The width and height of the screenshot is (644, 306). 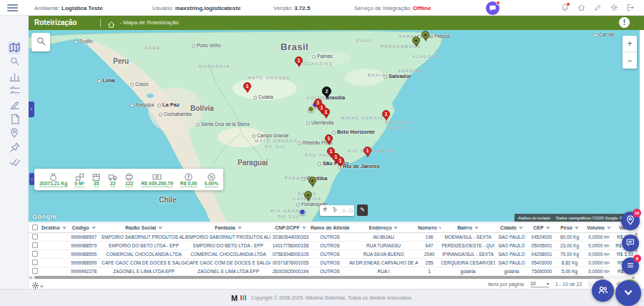 I want to click on sidebar-item-edit, so click(x=14, y=105).